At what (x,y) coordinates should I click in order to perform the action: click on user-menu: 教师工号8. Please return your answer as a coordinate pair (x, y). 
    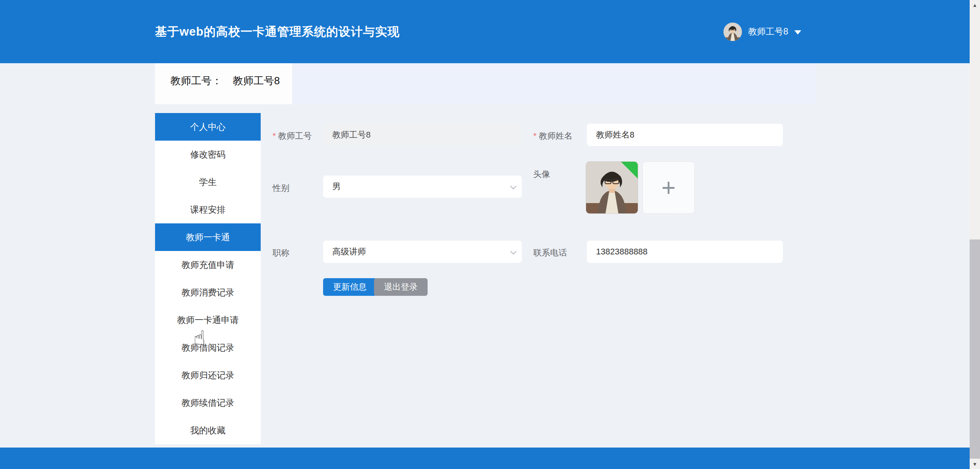
    Looking at the image, I should click on (763, 31).